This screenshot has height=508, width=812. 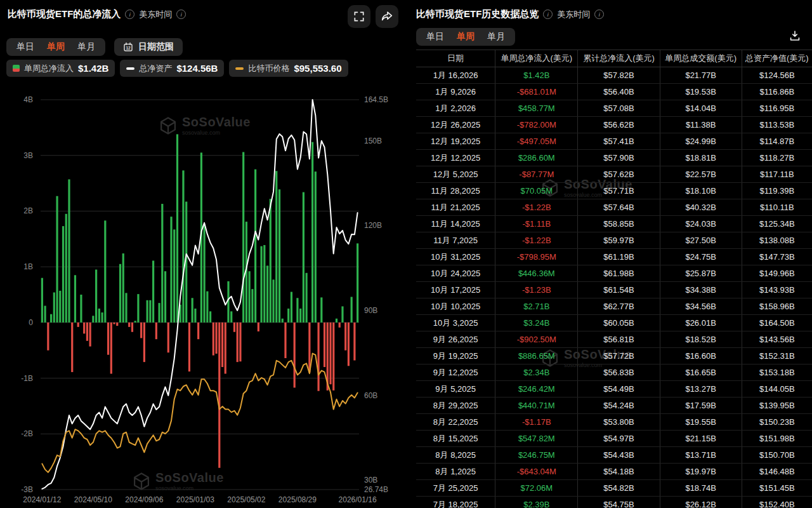 I want to click on svg-text: 12, so click(x=128, y=48).